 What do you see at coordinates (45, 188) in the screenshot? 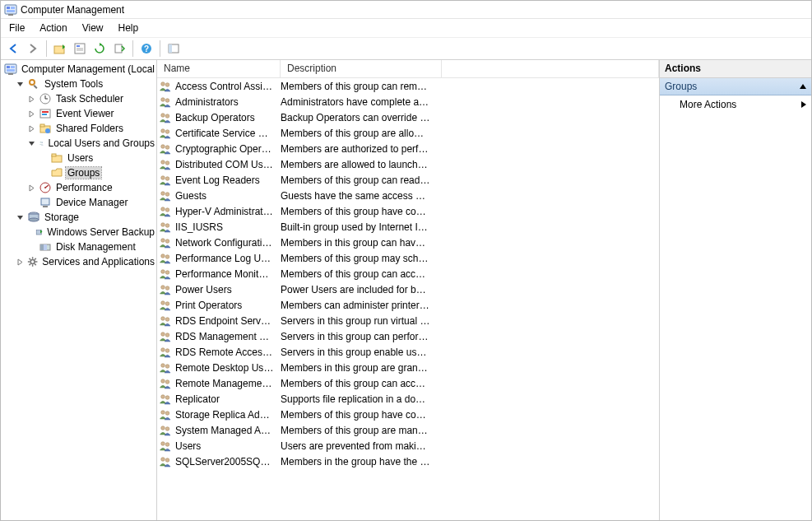
I see `performance-icon` at bounding box center [45, 188].